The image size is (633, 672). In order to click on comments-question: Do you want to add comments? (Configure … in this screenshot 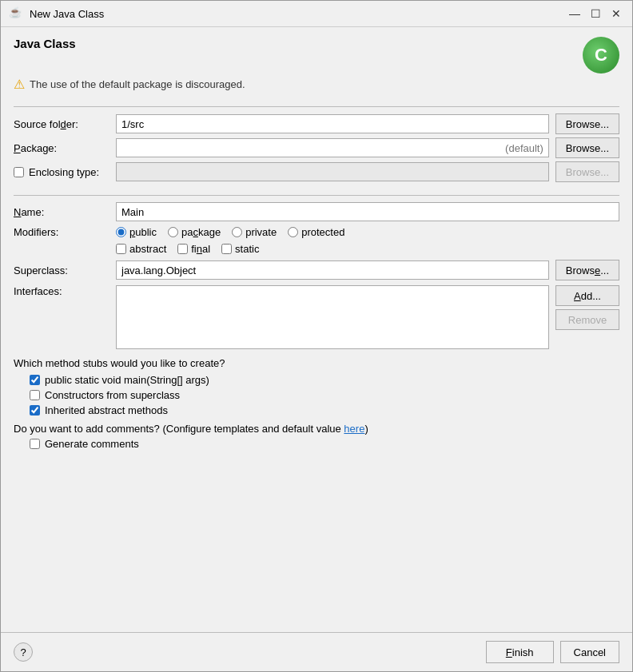, I will do `click(316, 428)`.